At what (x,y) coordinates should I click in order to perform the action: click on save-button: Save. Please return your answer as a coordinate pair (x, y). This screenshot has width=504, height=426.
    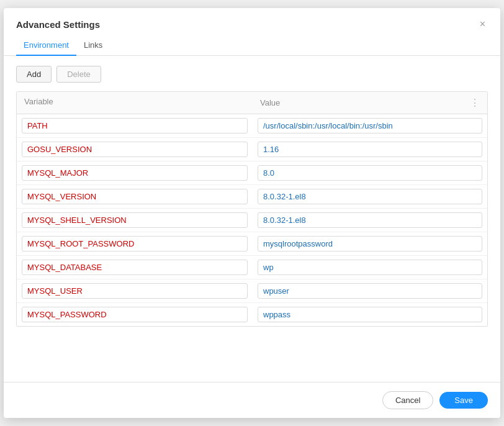
    Looking at the image, I should click on (464, 400).